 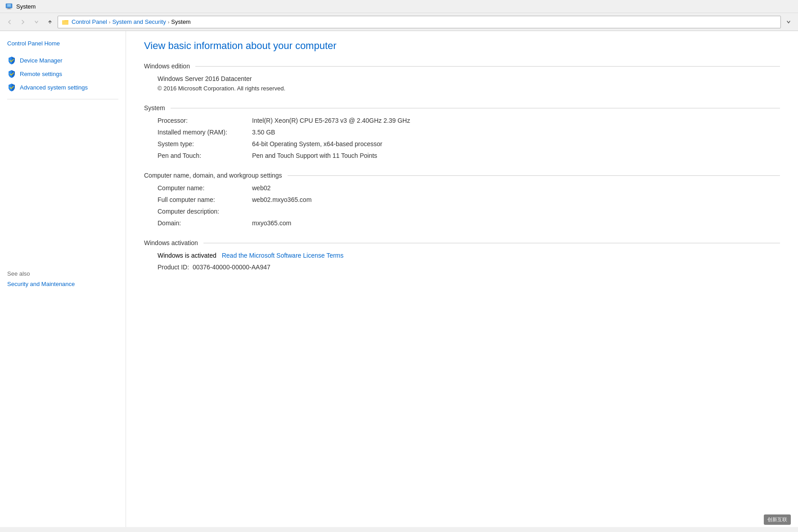 What do you see at coordinates (63, 43) in the screenshot?
I see `control-panel-home-link: Control Panel Home` at bounding box center [63, 43].